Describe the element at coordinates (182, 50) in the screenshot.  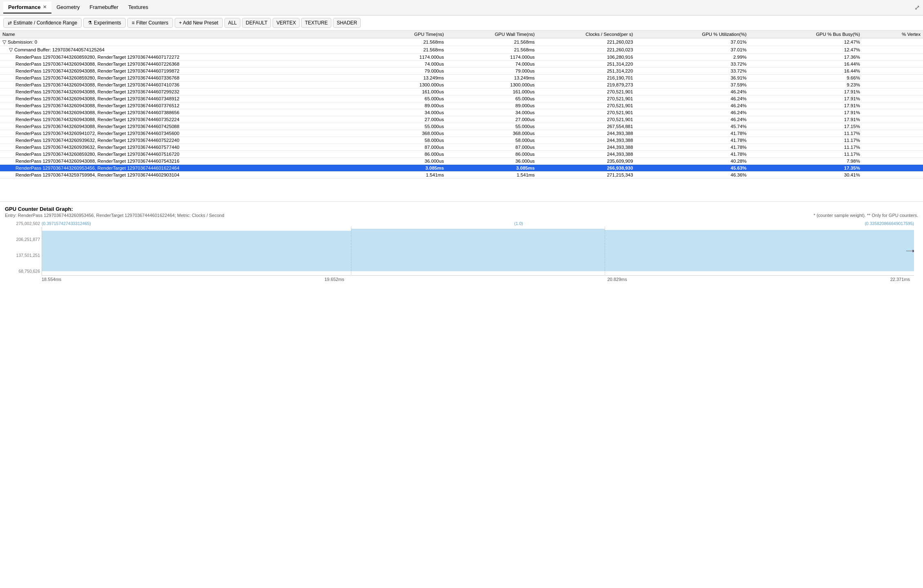
I see `cell-name: ▽Command Buffer: 12970367440574125264` at that location.